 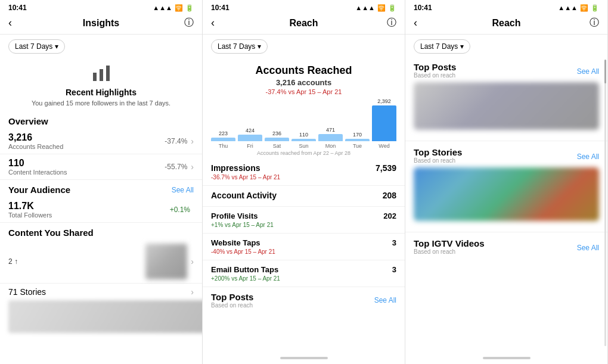 What do you see at coordinates (223, 133) in the screenshot?
I see `bar-value-thu: 223` at bounding box center [223, 133].